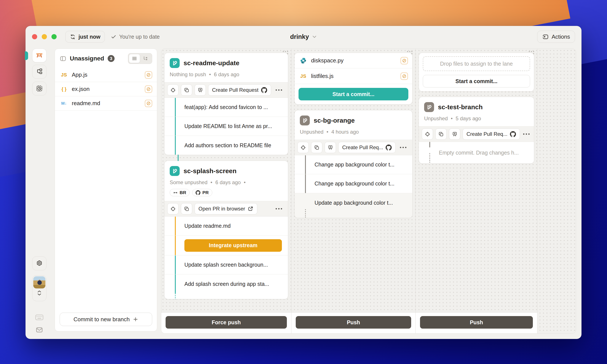 This screenshot has height=364, width=607. What do you see at coordinates (240, 90) in the screenshot?
I see `create-pull-request-button: Create Pull Request` at bounding box center [240, 90].